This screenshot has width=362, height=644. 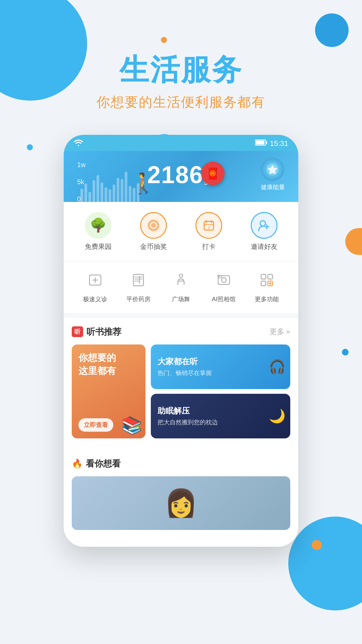 What do you see at coordinates (98, 225) in the screenshot?
I see `free-garden-icon: 🌳` at bounding box center [98, 225].